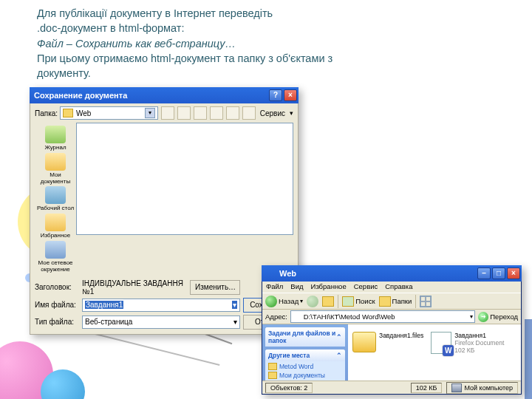 The image size is (532, 399). I want to click on filename-input: Завдання1 ▾, so click(161, 305).